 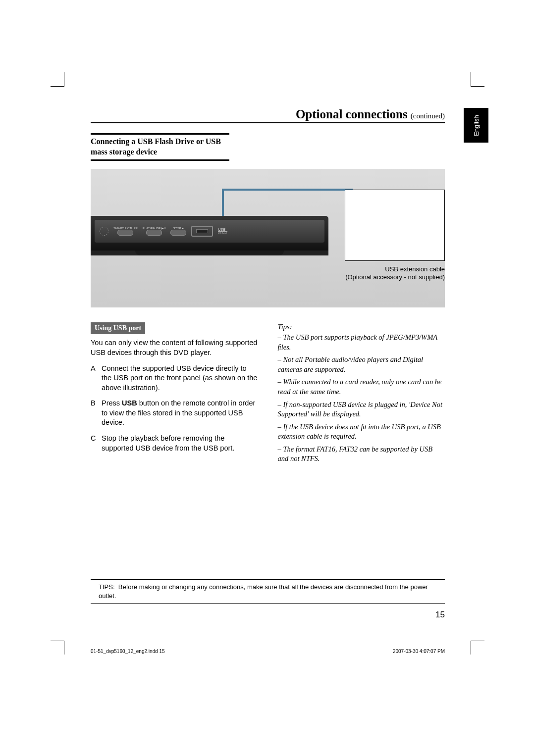 What do you see at coordinates (428, 116) in the screenshot?
I see `chapter-title-sub: (continued)` at bounding box center [428, 116].